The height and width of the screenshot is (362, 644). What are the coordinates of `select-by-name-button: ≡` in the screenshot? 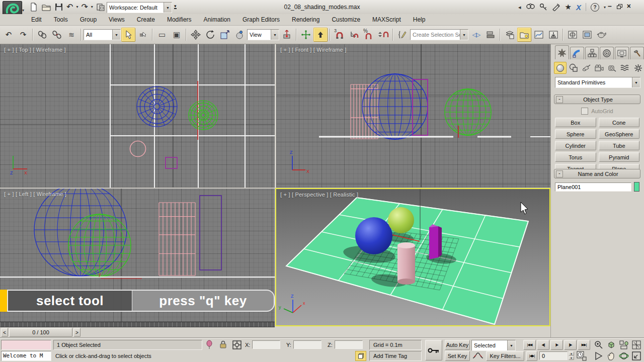 It's located at (143, 35).